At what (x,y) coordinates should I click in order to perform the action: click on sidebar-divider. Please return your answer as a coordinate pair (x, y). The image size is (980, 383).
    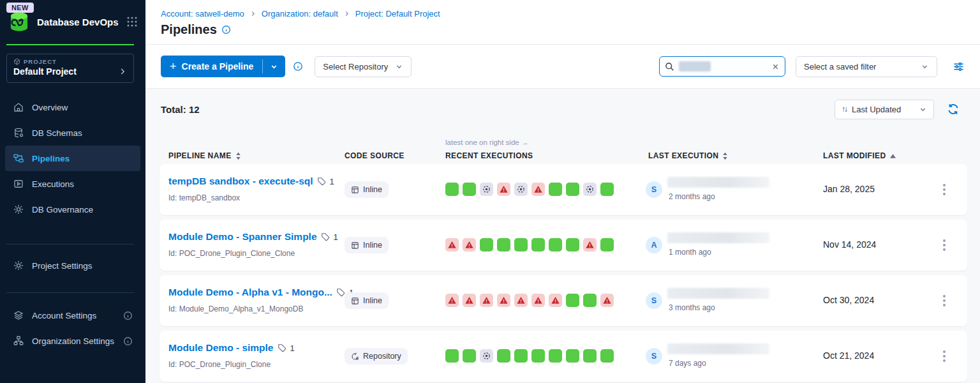
    Looking at the image, I should click on (70, 244).